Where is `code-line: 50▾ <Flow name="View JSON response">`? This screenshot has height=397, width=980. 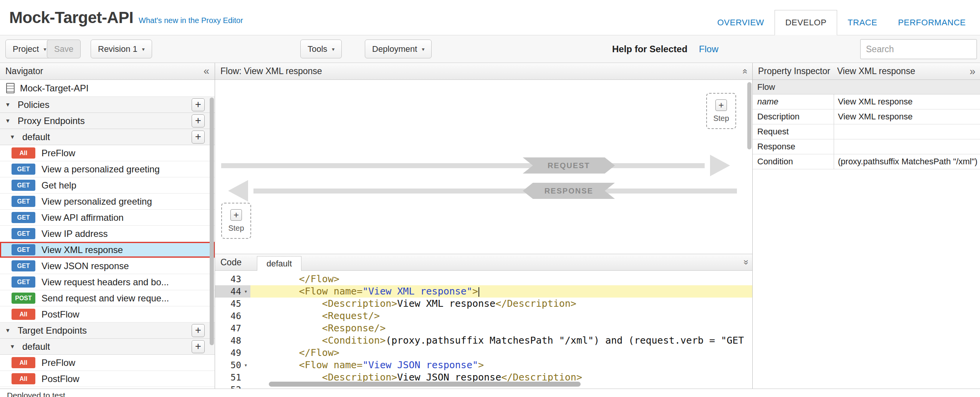 code-line: 50▾ <Flow name="View JSON response"> is located at coordinates (484, 365).